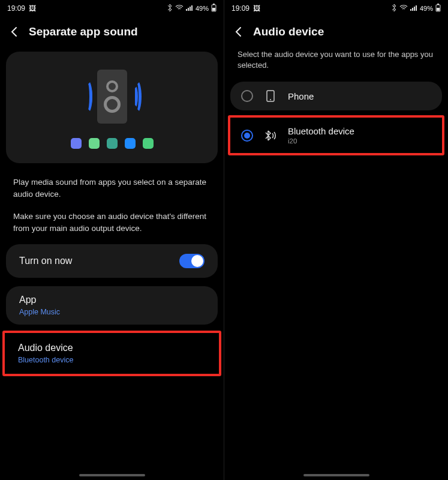 Image resolution: width=448 pixels, height=480 pixels. What do you see at coordinates (46, 348) in the screenshot?
I see `audio-device-title: Audio device` at bounding box center [46, 348].